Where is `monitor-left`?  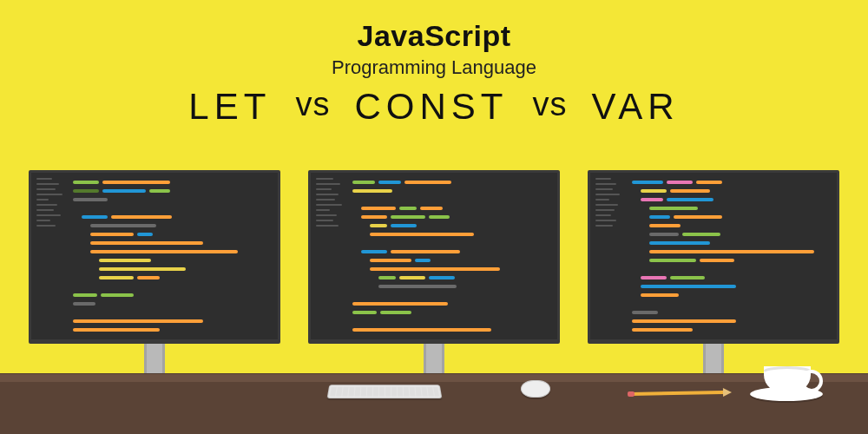
monitor-left is located at coordinates (155, 275).